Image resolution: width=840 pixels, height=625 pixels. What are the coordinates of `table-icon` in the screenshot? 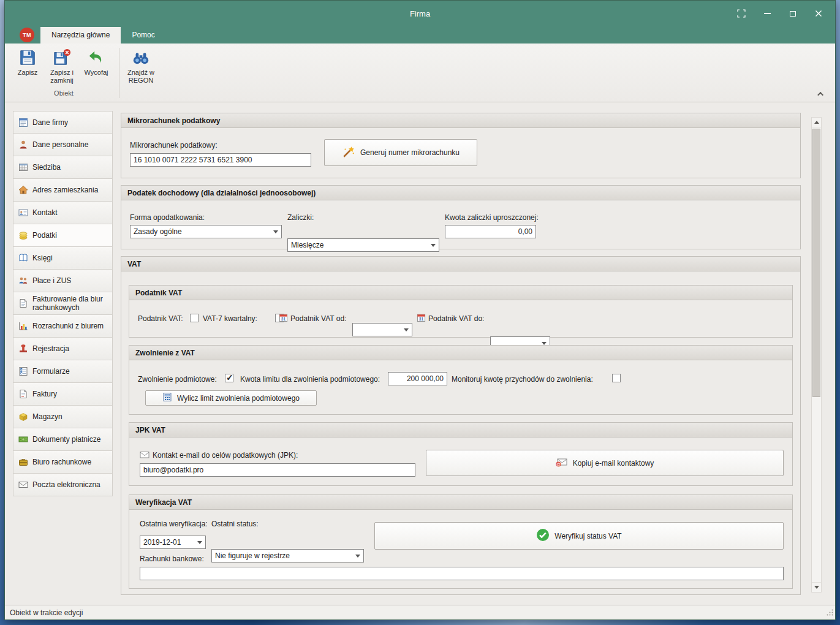 It's located at (23, 167).